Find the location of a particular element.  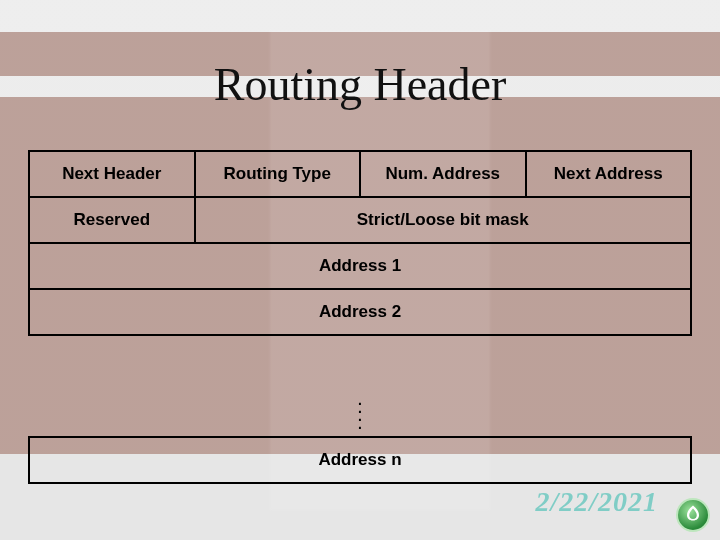

cell-strict-loose-mask: Strict/Loose bit mask is located at coordinates (444, 220).